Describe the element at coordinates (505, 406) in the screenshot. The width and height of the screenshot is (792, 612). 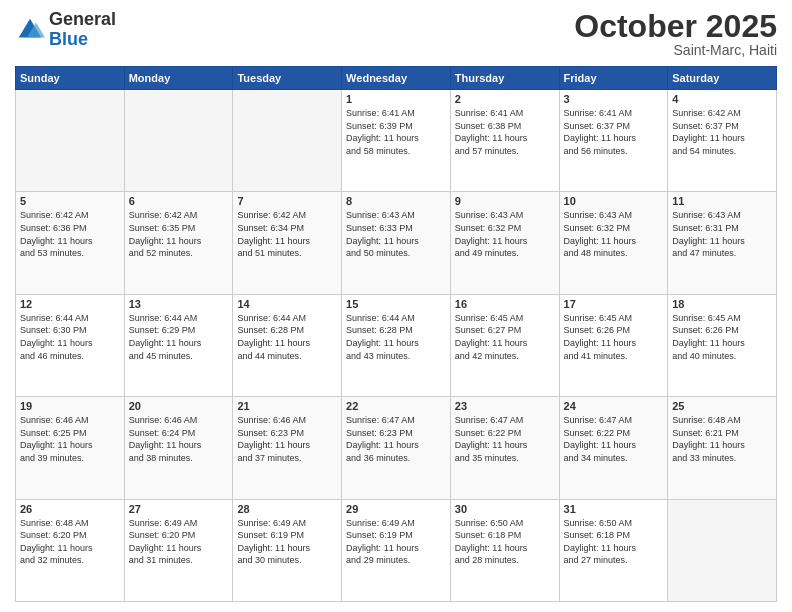
I see `day-number: 23` at that location.